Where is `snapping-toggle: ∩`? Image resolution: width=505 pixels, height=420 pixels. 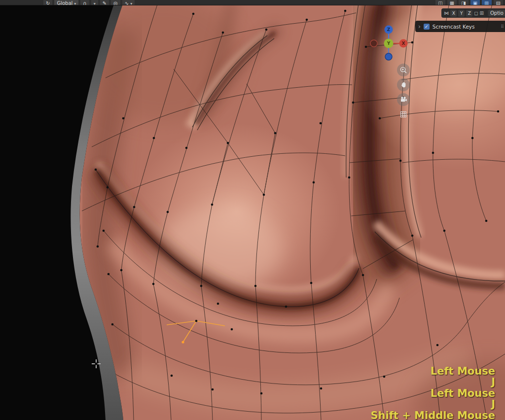 snapping-toggle: ∩ is located at coordinates (85, 3).